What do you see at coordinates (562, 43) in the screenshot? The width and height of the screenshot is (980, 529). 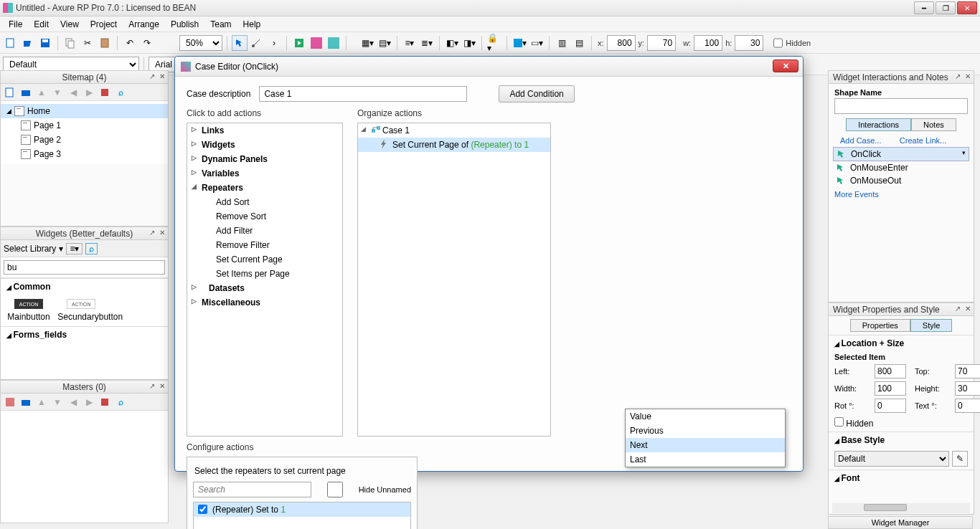 I see `gridv-icon: ▥` at bounding box center [562, 43].